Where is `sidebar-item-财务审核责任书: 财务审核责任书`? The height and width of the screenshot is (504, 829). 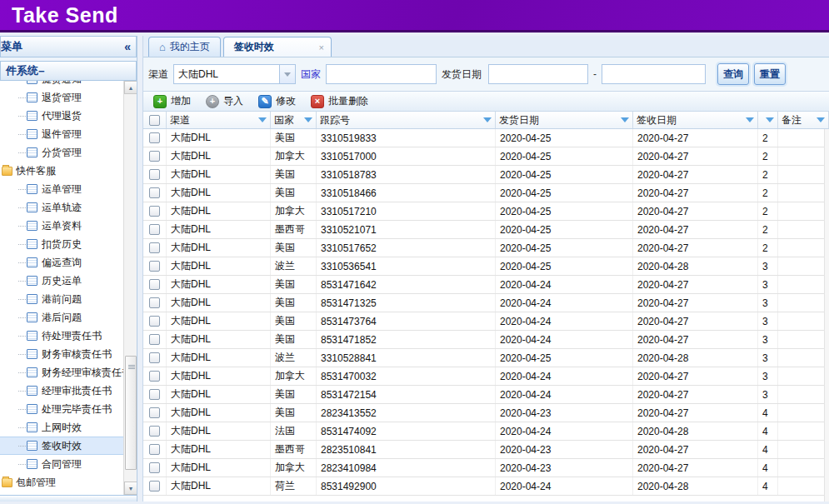
sidebar-item-财务审核责任书: 财务审核责任书 is located at coordinates (68, 354).